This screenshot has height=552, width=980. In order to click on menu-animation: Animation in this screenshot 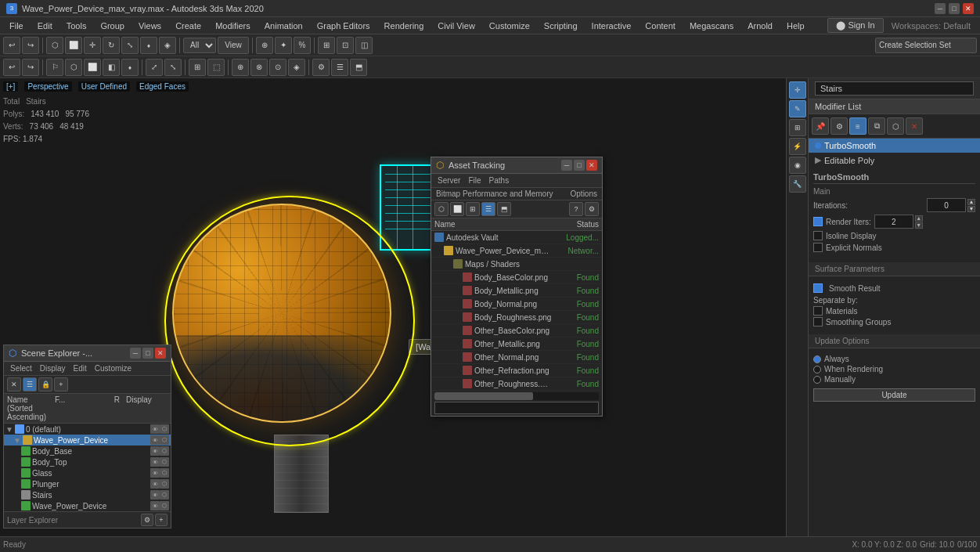, I will do `click(283, 26)`.